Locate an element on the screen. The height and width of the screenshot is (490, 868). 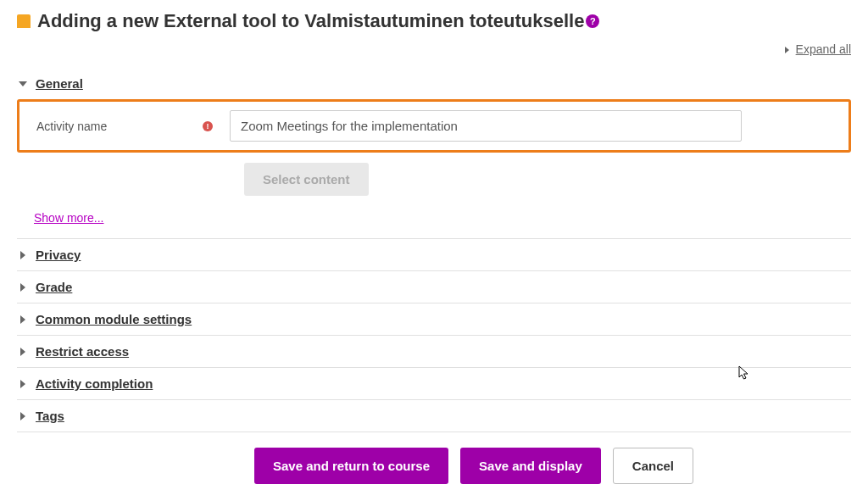
expand-all-link: Expand all is located at coordinates (824, 49).